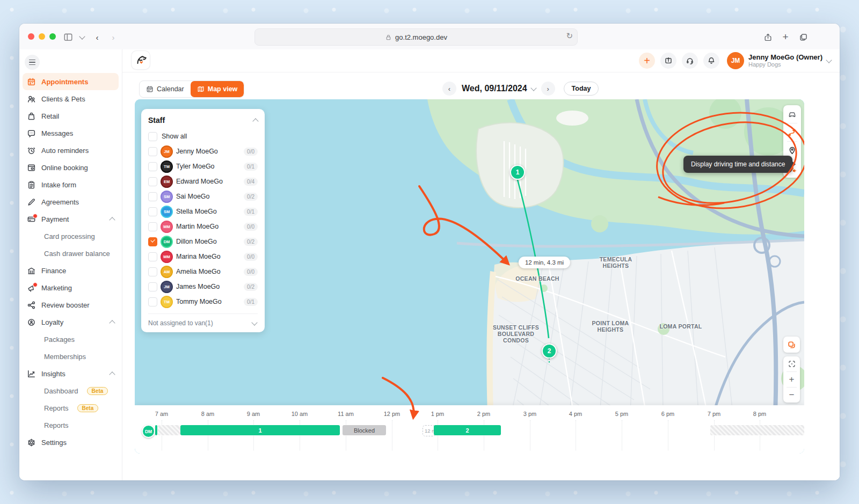  I want to click on forward-button: ›, so click(113, 37).